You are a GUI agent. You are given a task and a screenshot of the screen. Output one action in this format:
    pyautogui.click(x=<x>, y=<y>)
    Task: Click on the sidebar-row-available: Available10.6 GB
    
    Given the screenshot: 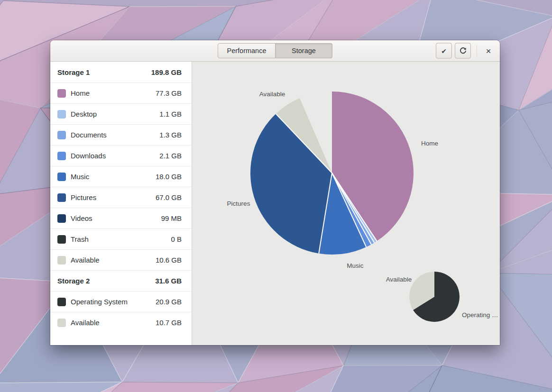 What is the action you would take?
    pyautogui.click(x=121, y=260)
    